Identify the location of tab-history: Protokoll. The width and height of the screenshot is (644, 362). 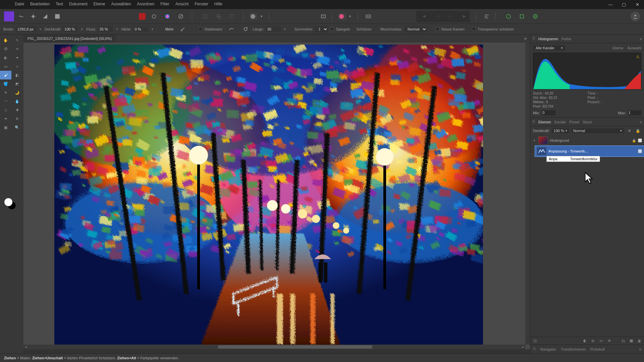
(598, 349).